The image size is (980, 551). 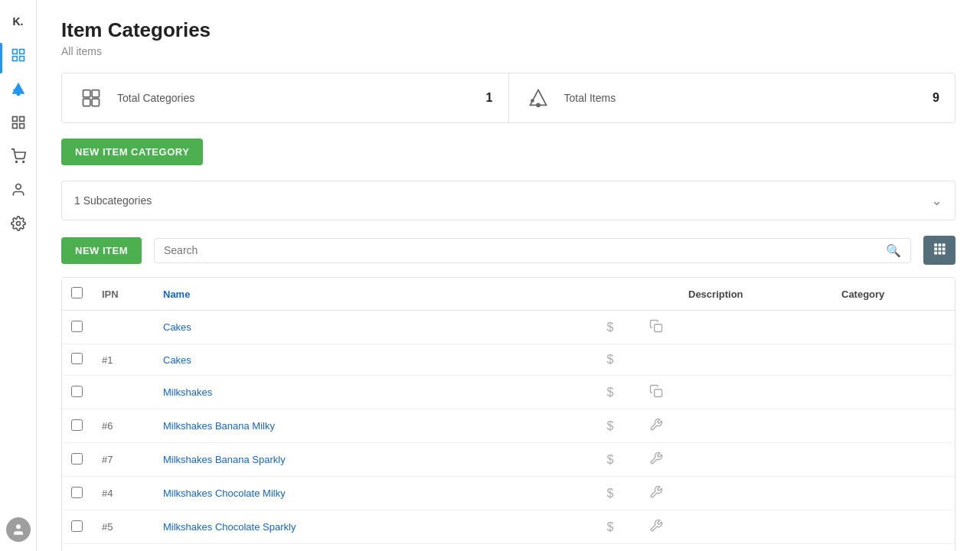 I want to click on page-title: Item Categories, so click(x=508, y=31).